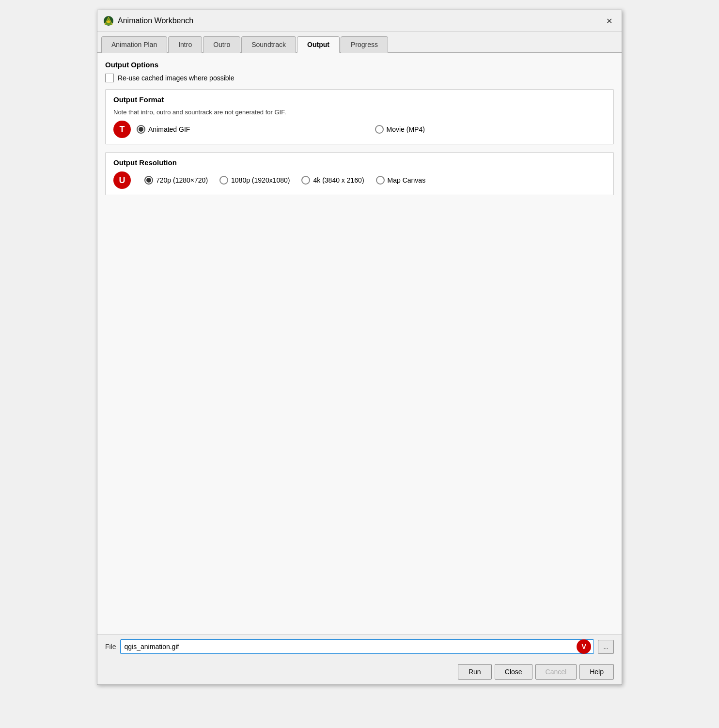 This screenshot has height=728, width=719. I want to click on resolution-row: U 720p (1280×720) 1080p (1920x1080) 4k (…, so click(360, 180).